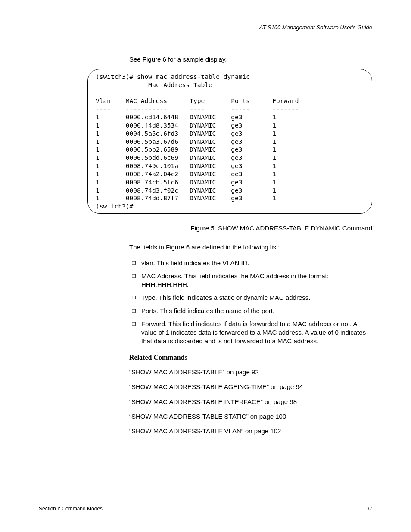  What do you see at coordinates (251, 402) in the screenshot?
I see `related-command-ref: “SHOW MAC ADDRESS-TABLE INTERFACE” on pa…` at bounding box center [251, 402].